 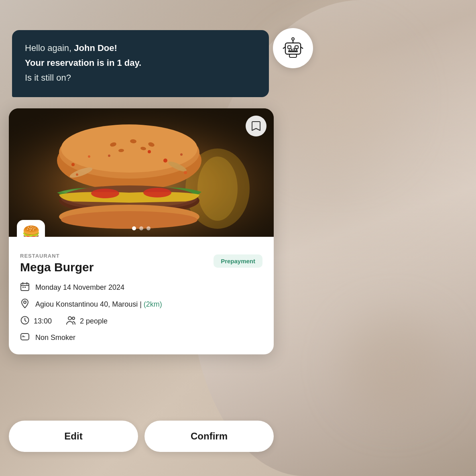 What do you see at coordinates (256, 126) in the screenshot?
I see `bookmark-button` at bounding box center [256, 126].